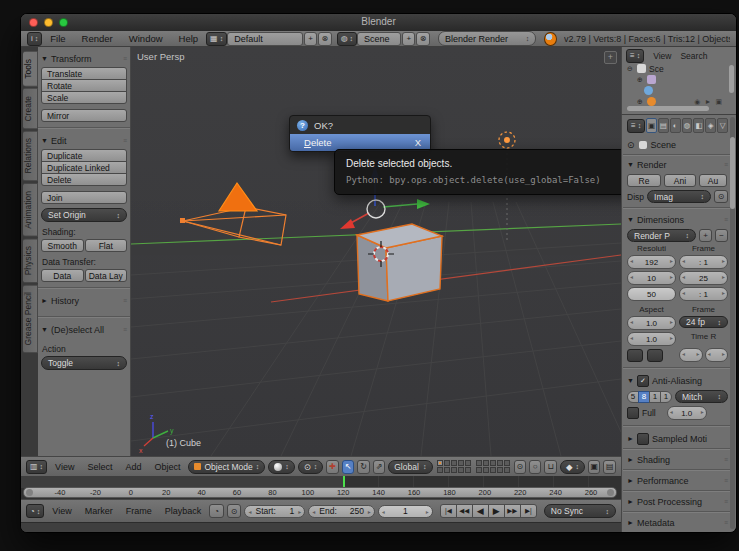 This screenshot has height=551, width=739. Describe the element at coordinates (643, 381) in the screenshot. I see `antialiasing-checkbox: ✓` at that location.